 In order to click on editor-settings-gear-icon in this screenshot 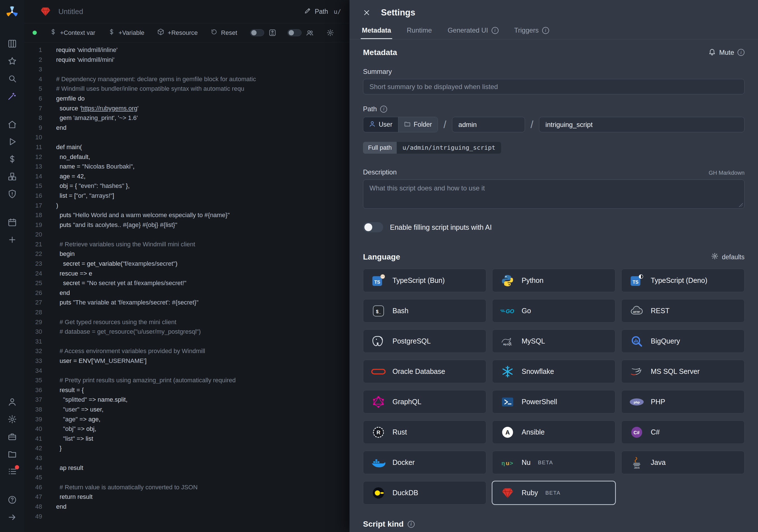, I will do `click(330, 33)`.